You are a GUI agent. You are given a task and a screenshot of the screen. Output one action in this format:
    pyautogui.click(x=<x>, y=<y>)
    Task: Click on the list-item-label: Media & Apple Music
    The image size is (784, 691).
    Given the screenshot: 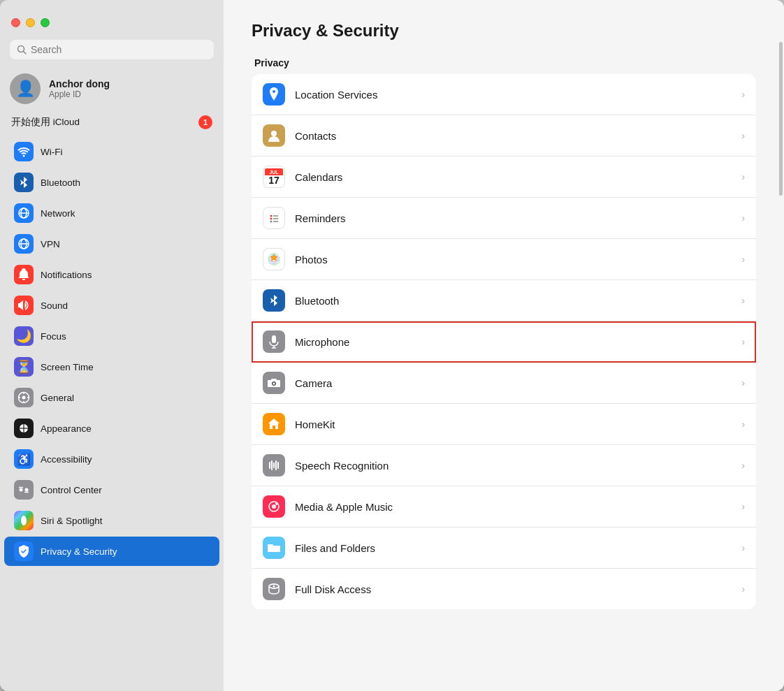 What is the action you would take?
    pyautogui.click(x=513, y=507)
    